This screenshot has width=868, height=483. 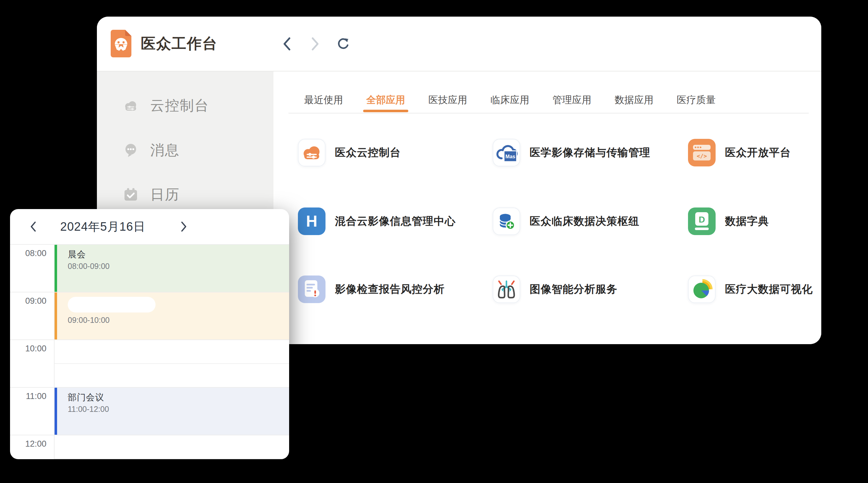 What do you see at coordinates (287, 44) in the screenshot?
I see `back-button` at bounding box center [287, 44].